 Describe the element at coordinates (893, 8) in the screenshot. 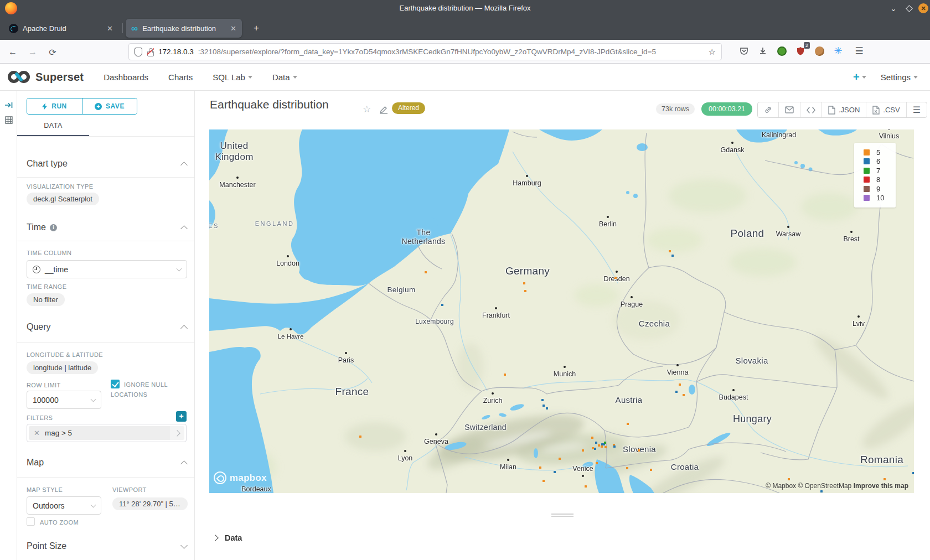

I see `window-minimize-button: ⌄` at that location.